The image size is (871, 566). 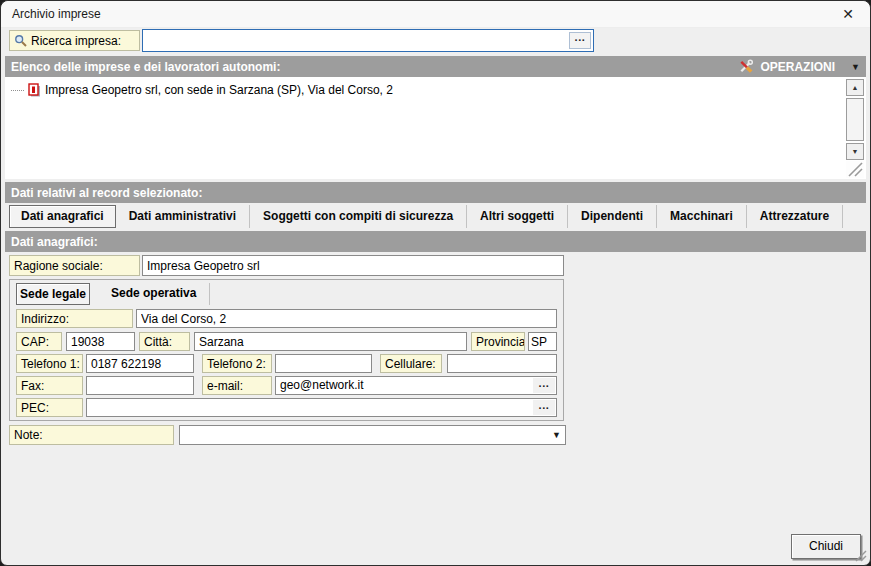 What do you see at coordinates (164, 342) in the screenshot?
I see `citta-label: Città:` at bounding box center [164, 342].